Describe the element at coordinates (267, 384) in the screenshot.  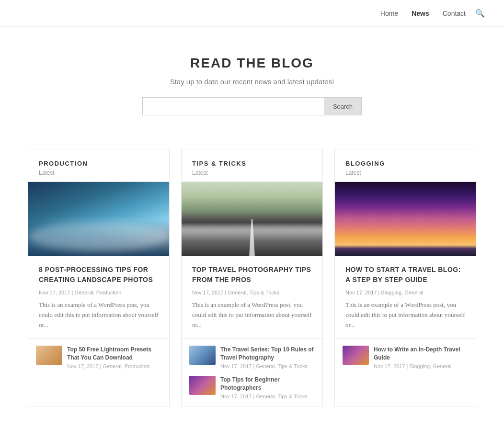
I see `secondary-post-title: Top Tips for Beginner Photographers` at that location.